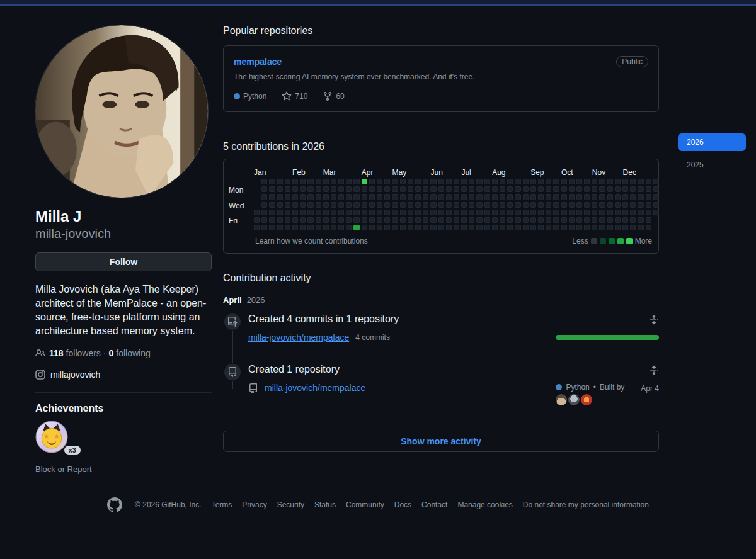 The image size is (756, 559). I want to click on footer-link: Community, so click(365, 505).